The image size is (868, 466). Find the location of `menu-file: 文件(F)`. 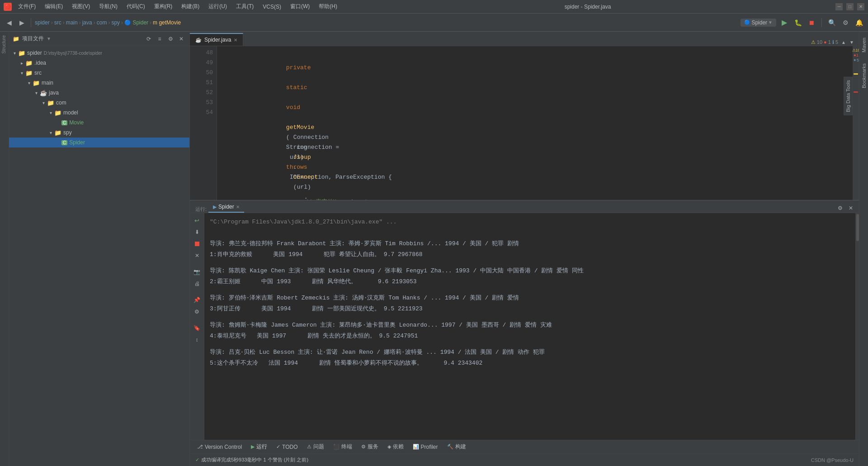

menu-file: 文件(F) is located at coordinates (27, 6).